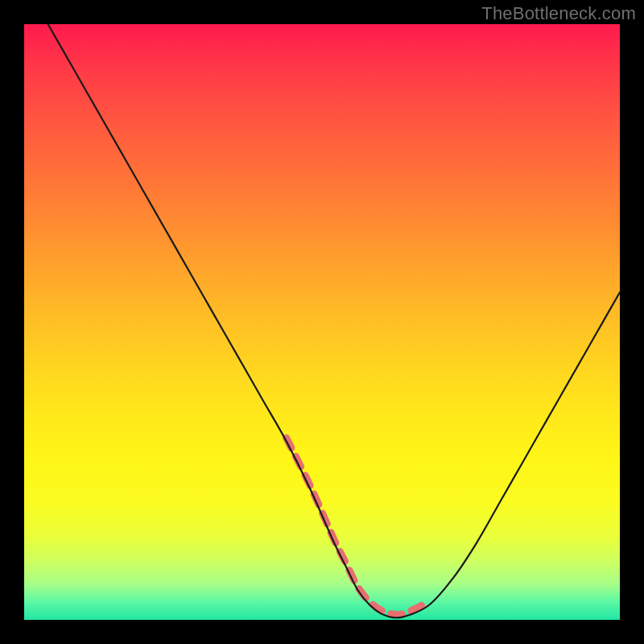 This screenshot has height=644, width=644. What do you see at coordinates (559, 14) in the screenshot?
I see `watermark-text: TheBottleneck.com` at bounding box center [559, 14].